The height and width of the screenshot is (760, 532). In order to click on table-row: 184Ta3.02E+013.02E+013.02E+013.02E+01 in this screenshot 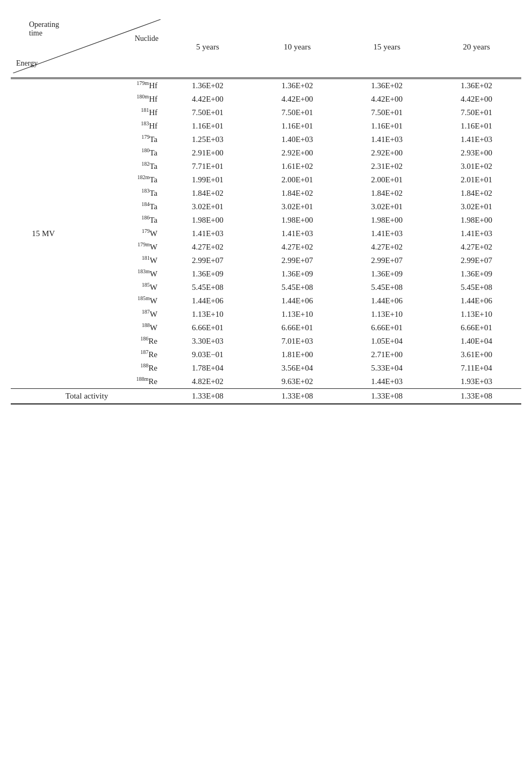, I will do `click(266, 207)`.